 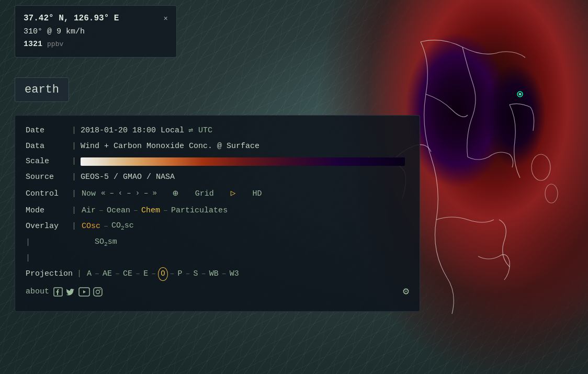 What do you see at coordinates (38, 292) in the screenshot?
I see `about-link: about` at bounding box center [38, 292].